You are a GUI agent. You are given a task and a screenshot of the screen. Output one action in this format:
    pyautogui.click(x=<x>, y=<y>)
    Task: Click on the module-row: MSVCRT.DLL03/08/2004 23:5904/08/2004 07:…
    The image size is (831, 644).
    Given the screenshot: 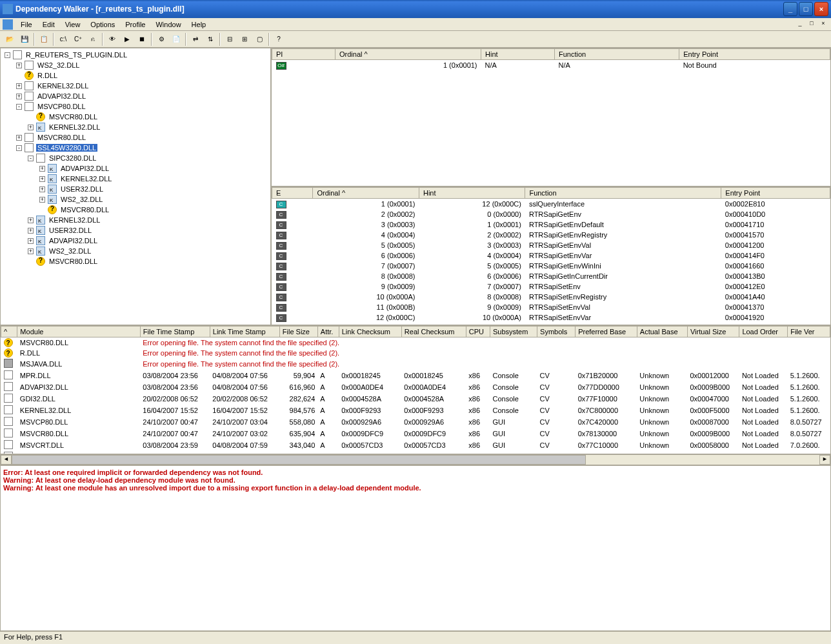 What is the action you would take?
    pyautogui.click(x=416, y=445)
    